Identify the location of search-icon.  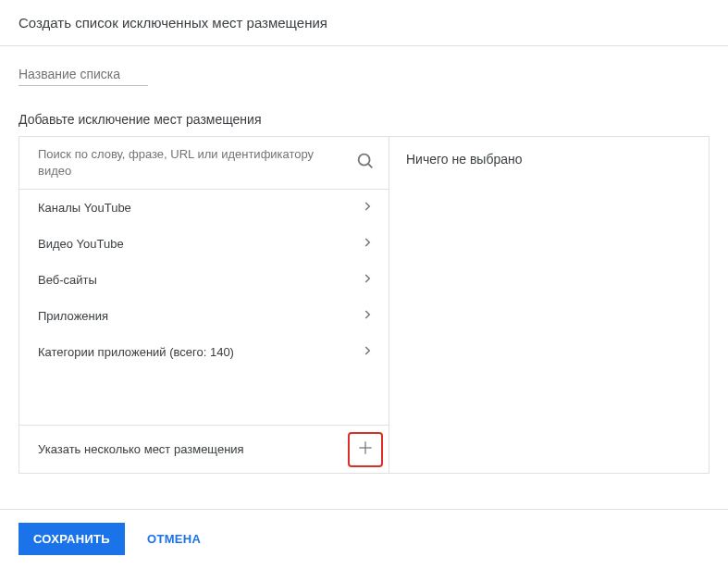
(365, 163).